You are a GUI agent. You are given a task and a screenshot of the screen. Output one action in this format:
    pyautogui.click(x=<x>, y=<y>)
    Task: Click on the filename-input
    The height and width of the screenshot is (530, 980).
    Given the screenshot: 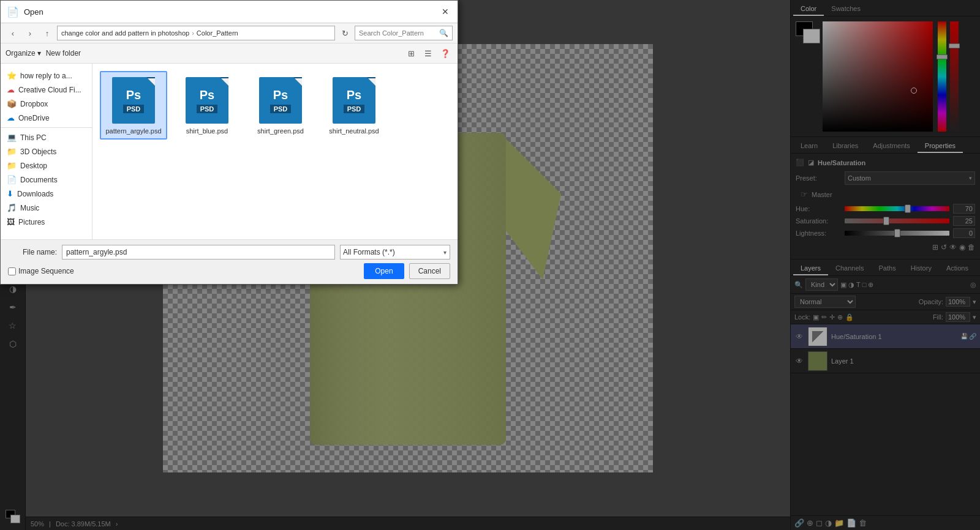 What is the action you would take?
    pyautogui.click(x=198, y=252)
    